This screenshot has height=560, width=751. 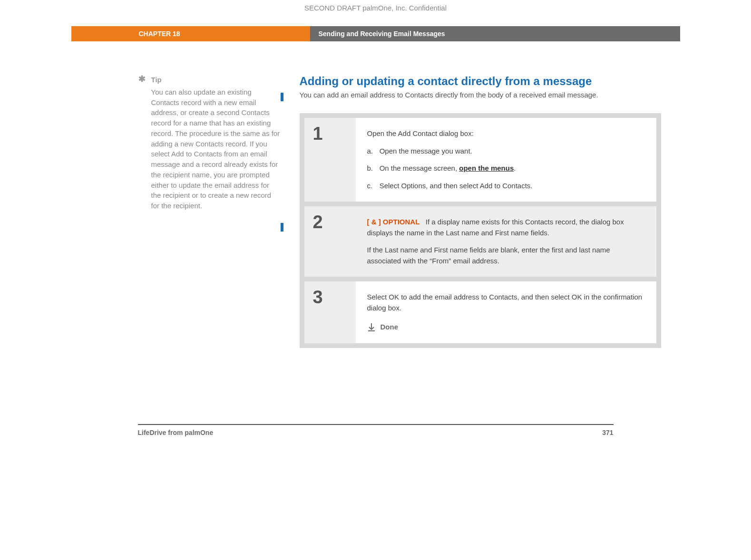 I want to click on chapter-title: Sending and Receiving Email Messages, so click(x=495, y=34).